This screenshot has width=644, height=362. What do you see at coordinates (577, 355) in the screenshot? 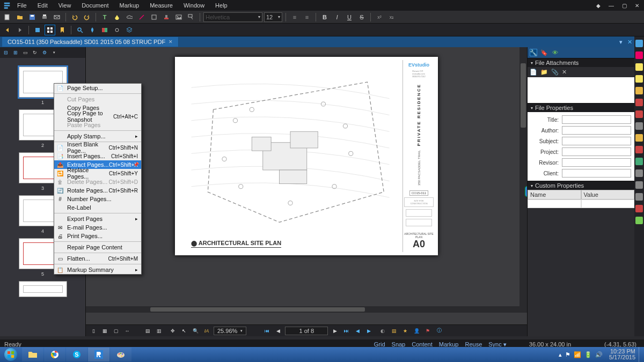
I see `tray-network-icon: 📶` at bounding box center [577, 355].